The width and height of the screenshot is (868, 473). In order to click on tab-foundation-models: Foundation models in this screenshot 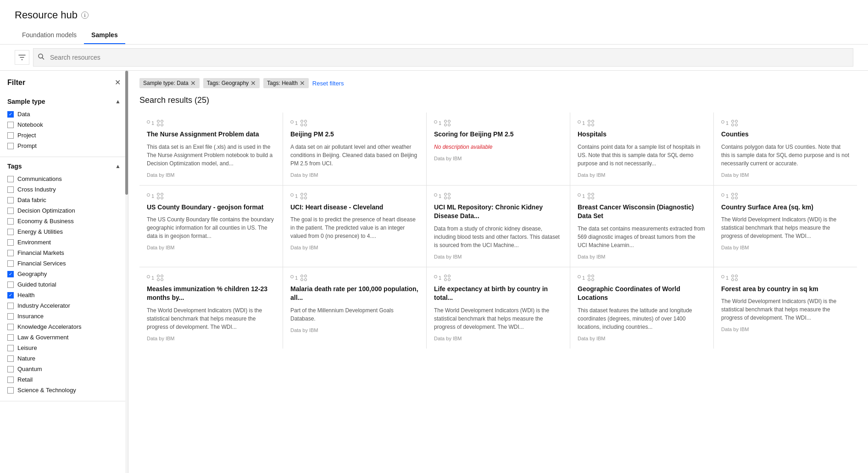, I will do `click(50, 35)`.